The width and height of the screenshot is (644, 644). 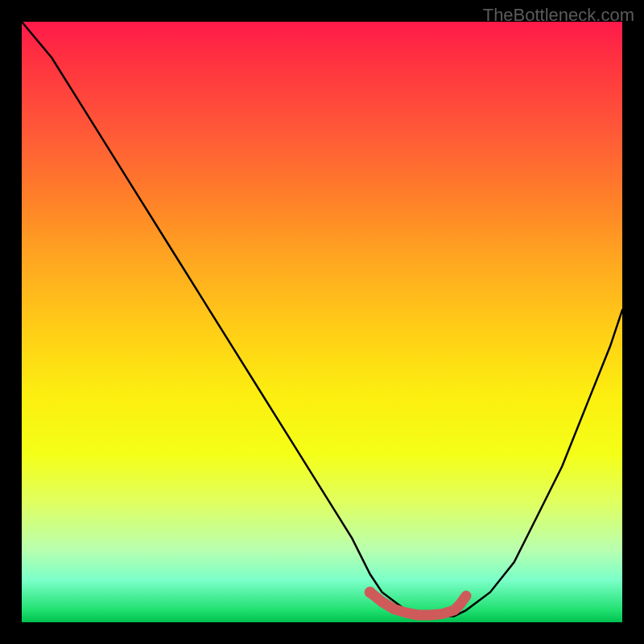 What do you see at coordinates (559, 15) in the screenshot?
I see `watermark-text: TheBottleneck.com` at bounding box center [559, 15].